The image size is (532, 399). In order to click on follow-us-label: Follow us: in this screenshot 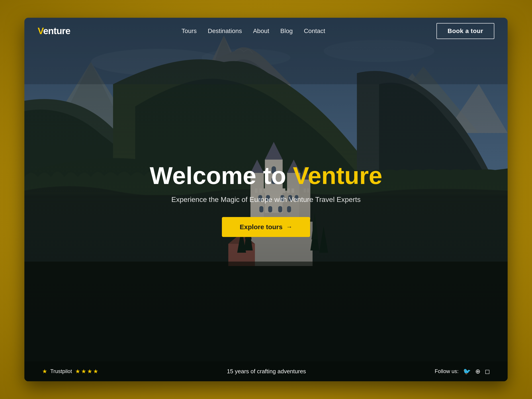, I will do `click(447, 371)`.